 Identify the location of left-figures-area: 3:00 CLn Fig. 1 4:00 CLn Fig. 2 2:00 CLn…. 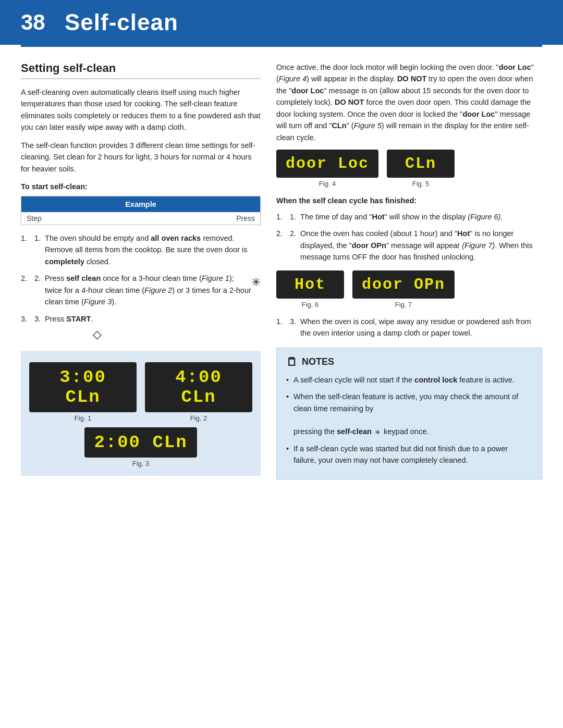
(141, 413).